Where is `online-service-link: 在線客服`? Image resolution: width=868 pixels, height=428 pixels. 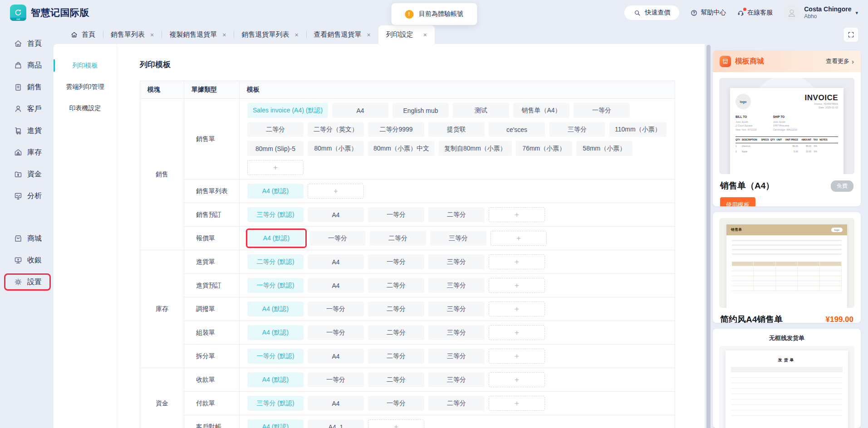
online-service-link: 在線客服 is located at coordinates (755, 13).